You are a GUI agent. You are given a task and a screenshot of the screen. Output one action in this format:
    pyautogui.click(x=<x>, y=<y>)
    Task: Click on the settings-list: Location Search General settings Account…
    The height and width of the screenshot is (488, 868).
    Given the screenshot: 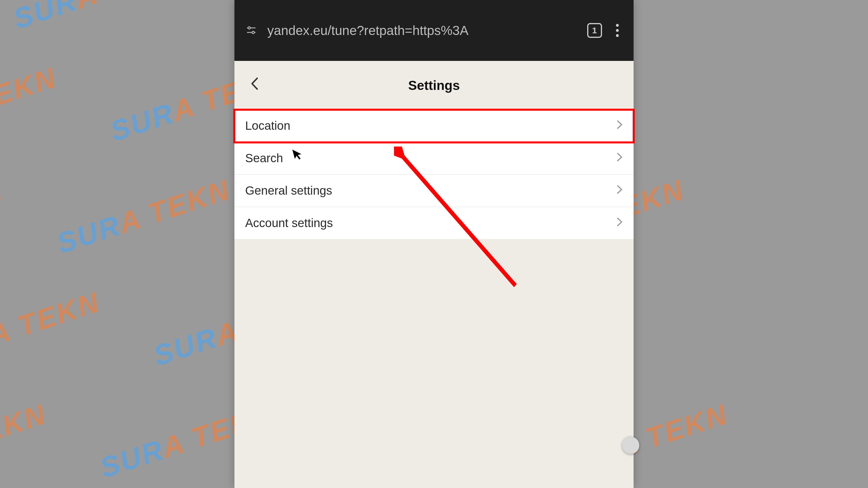 What is the action you would take?
    pyautogui.click(x=434, y=175)
    